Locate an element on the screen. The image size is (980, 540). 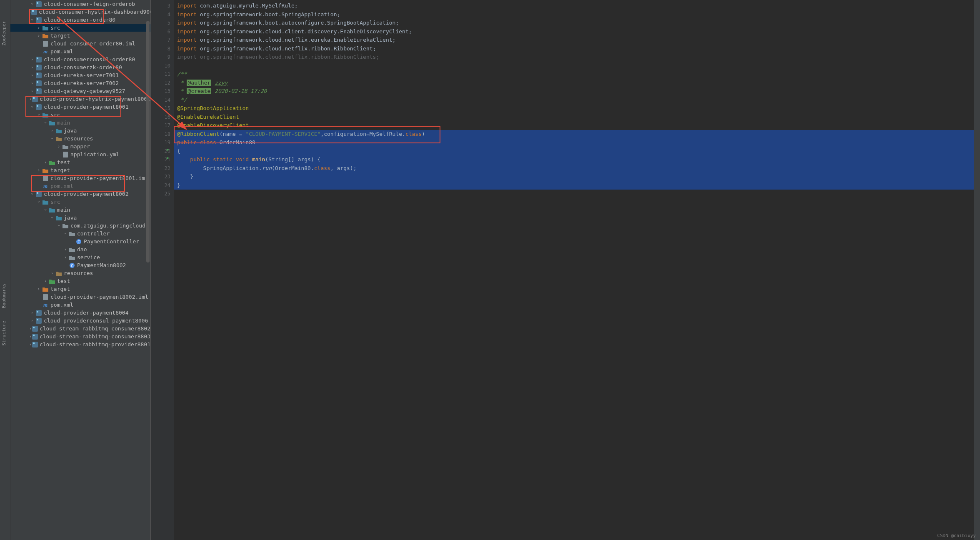
tree-item: cloud-consumer-hystrix-dashboard9001 is located at coordinates (80, 12).